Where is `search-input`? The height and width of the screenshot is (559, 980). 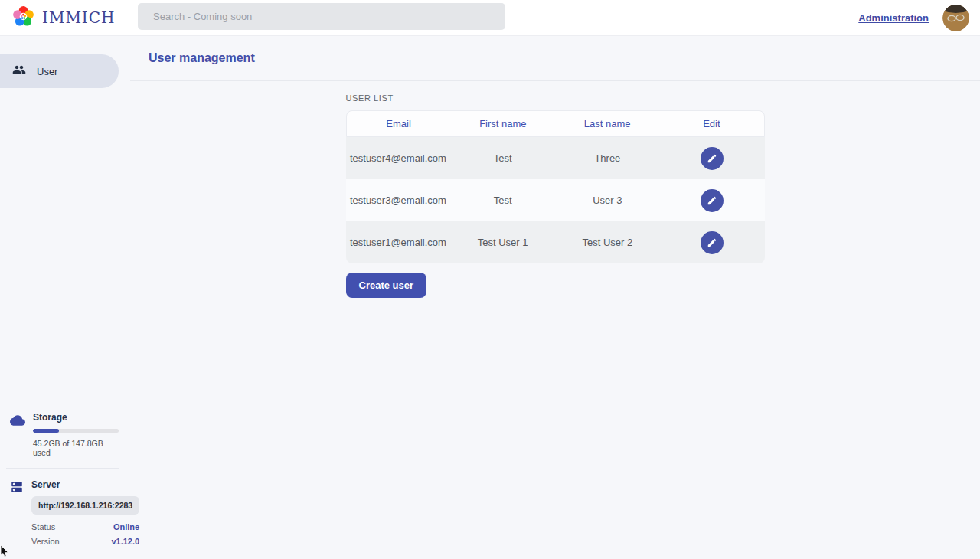
search-input is located at coordinates (322, 17).